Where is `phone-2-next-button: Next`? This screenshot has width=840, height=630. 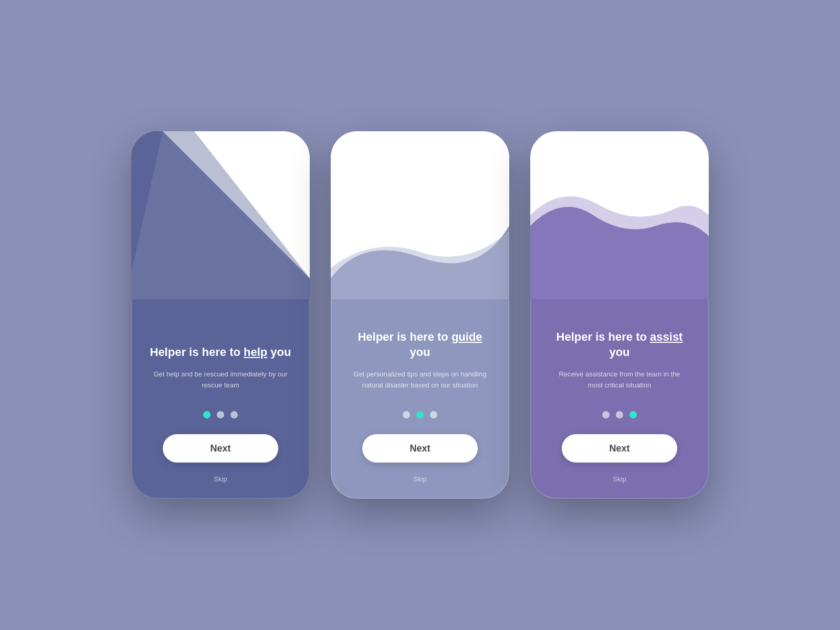 phone-2-next-button: Next is located at coordinates (420, 448).